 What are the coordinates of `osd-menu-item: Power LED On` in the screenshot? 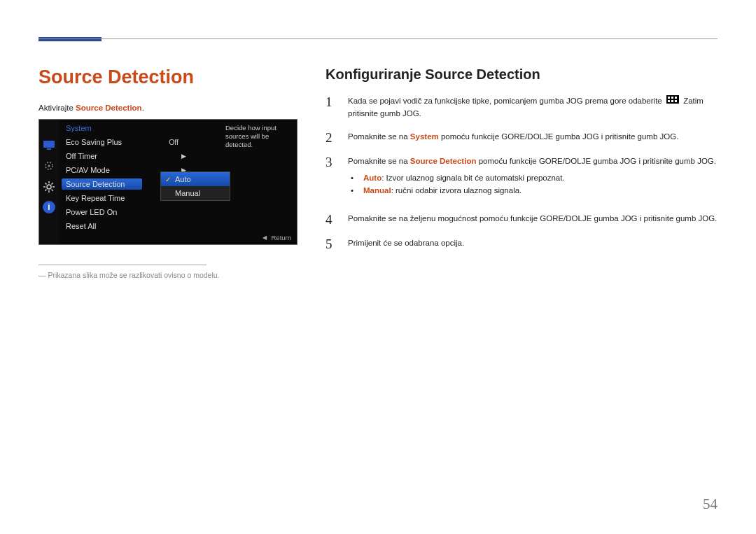 It's located at (181, 212).